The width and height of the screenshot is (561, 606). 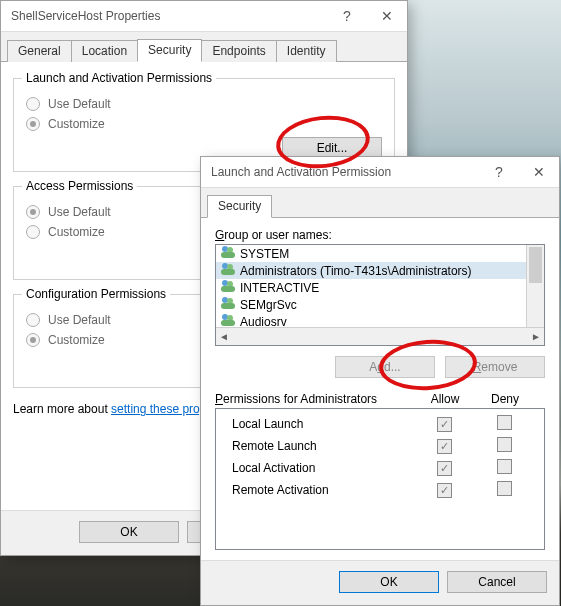 What do you see at coordinates (129, 532) in the screenshot?
I see `dlg1-ok-button: OK` at bounding box center [129, 532].